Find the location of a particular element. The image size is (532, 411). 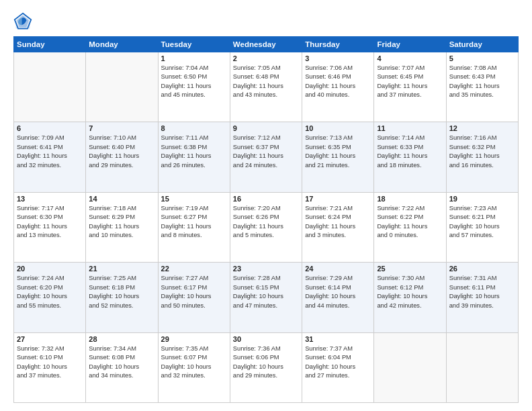

header is located at coordinates (266, 21).